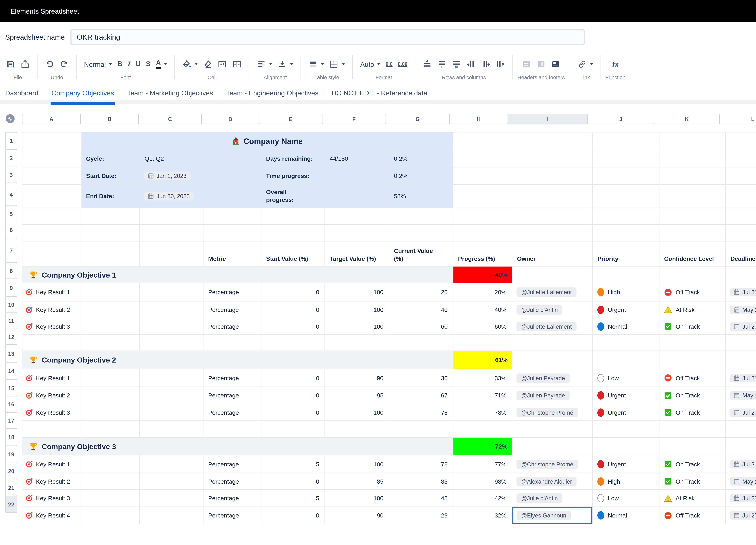  Describe the element at coordinates (421, 464) in the screenshot. I see `cell-G19: 78` at that location.